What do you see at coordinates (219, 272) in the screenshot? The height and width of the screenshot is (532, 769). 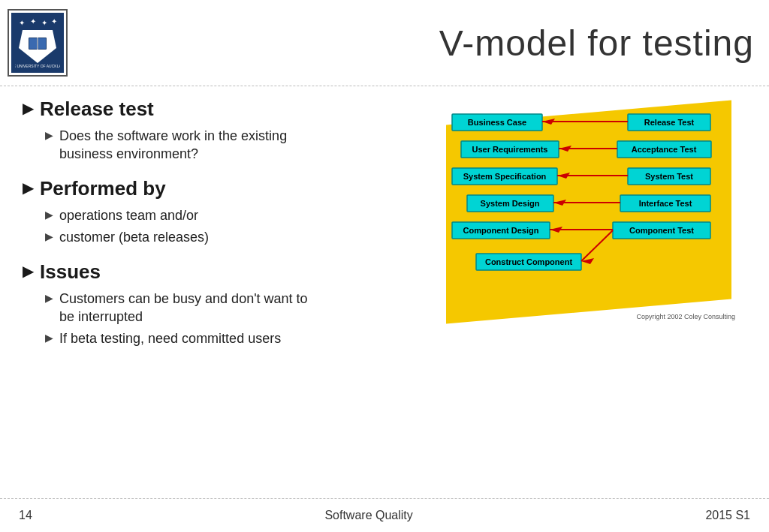 I see `bullet-issues: ▶ Issues` at bounding box center [219, 272].